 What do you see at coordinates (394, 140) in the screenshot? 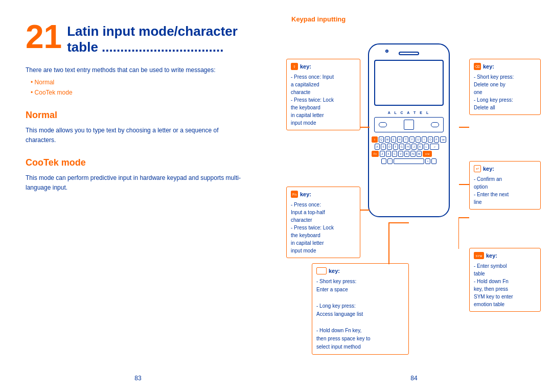
I see `key-e: E` at bounding box center [394, 140].